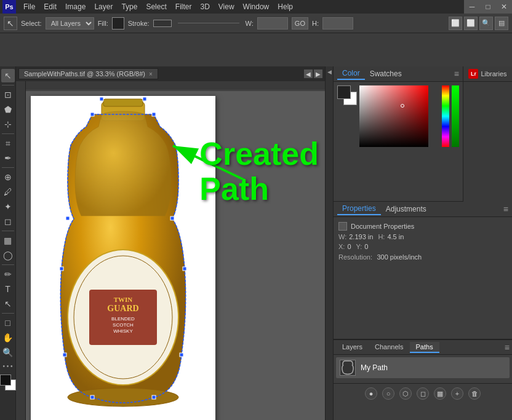 The height and width of the screenshot is (420, 512). Describe the element at coordinates (347, 95) in the screenshot. I see `fg-bg-swatches` at that location.